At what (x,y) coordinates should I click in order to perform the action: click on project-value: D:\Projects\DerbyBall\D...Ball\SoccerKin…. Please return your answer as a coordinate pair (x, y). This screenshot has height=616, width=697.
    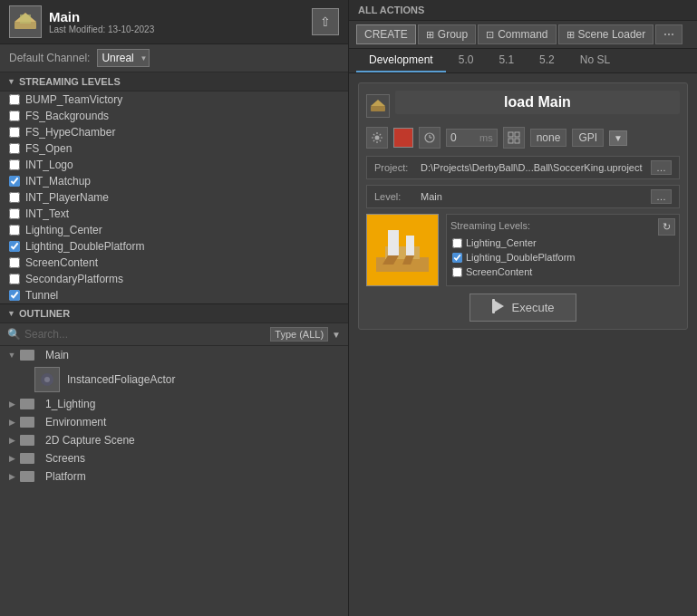
    Looking at the image, I should click on (533, 168).